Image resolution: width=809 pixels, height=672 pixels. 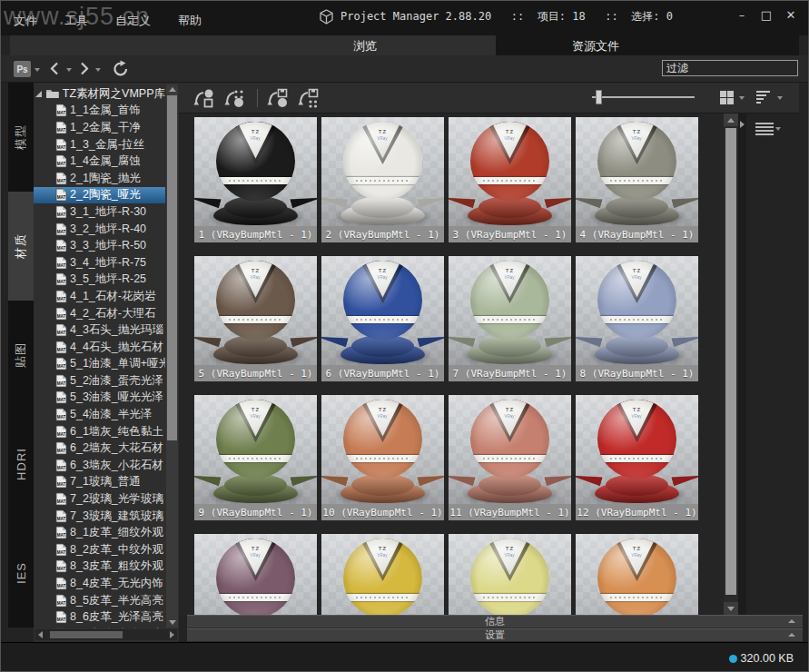 I want to click on scroll-up-icon, so click(x=173, y=89).